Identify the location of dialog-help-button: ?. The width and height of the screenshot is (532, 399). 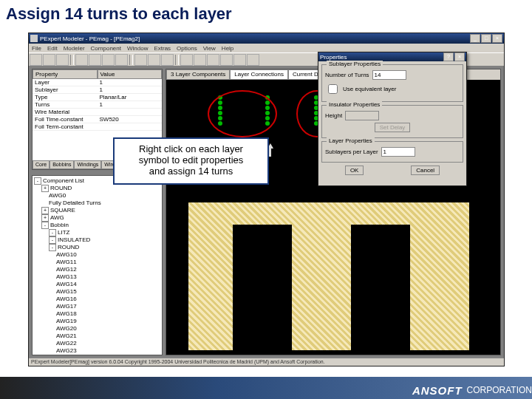
(449, 57).